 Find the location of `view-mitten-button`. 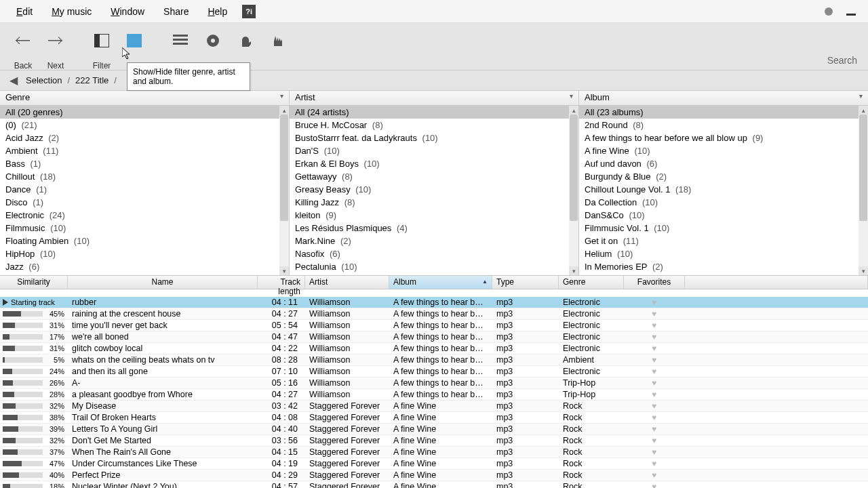

view-mitten-button is located at coordinates (245, 39).